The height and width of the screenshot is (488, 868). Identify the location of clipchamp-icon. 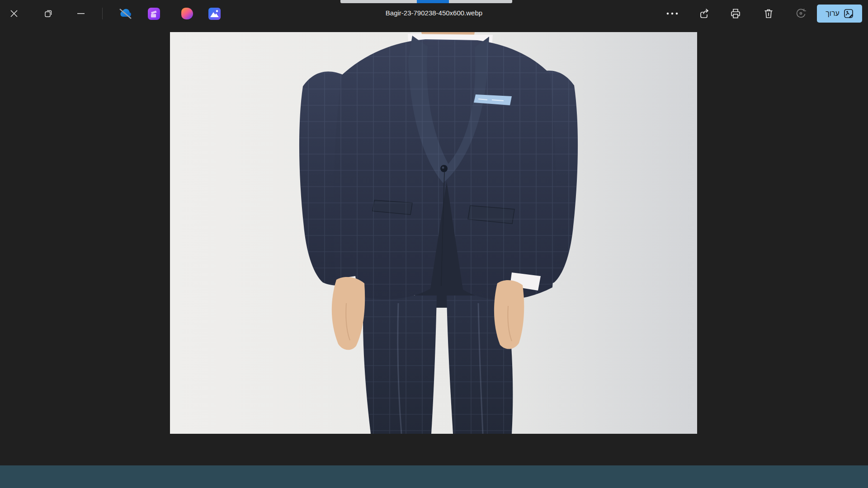
(154, 14).